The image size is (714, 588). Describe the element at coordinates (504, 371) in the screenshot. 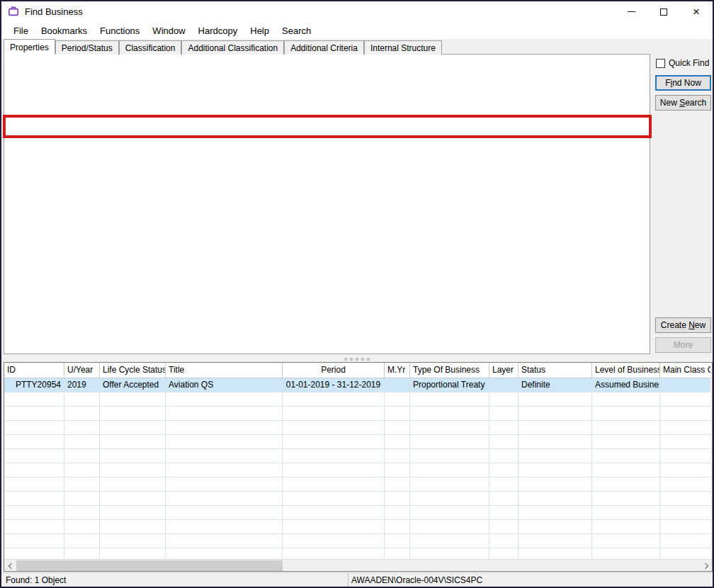

I see `column-header-layer: Layer` at that location.